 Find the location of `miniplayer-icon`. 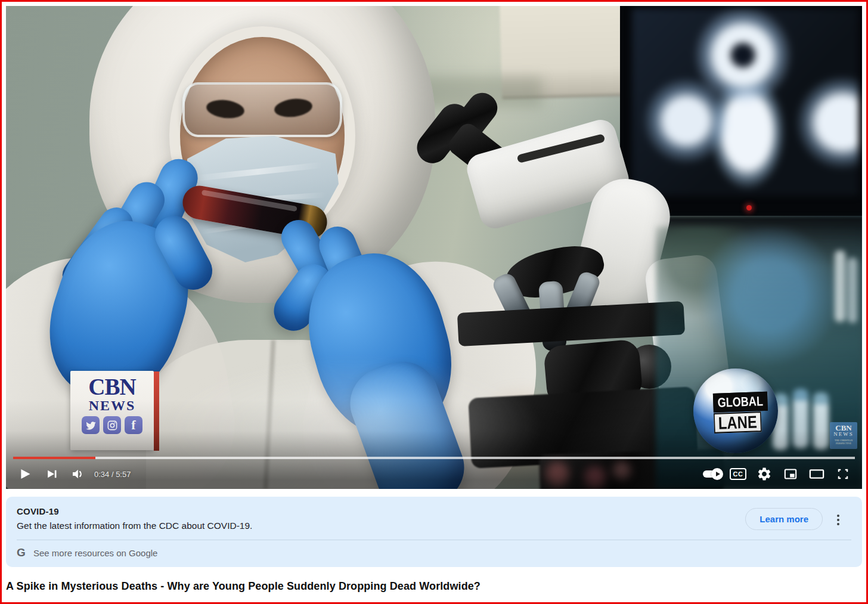

miniplayer-icon is located at coordinates (790, 474).